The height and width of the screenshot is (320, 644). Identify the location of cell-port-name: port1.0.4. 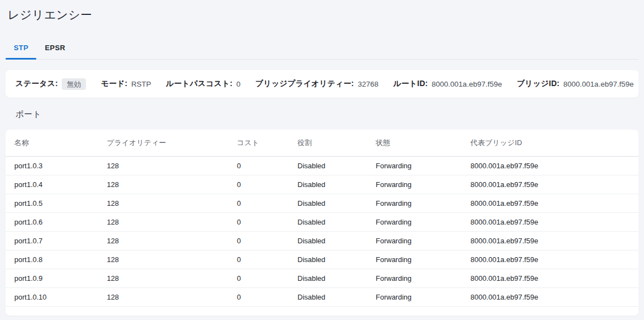
(52, 184).